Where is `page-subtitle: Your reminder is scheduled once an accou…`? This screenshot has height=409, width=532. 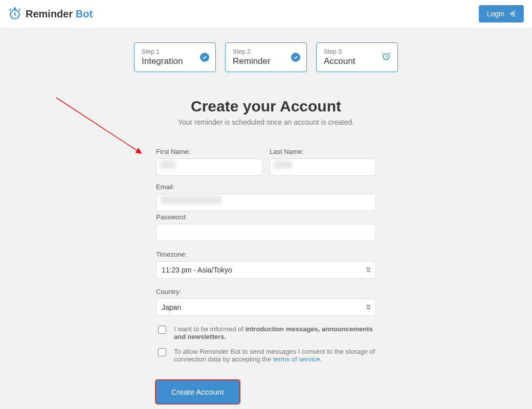
page-subtitle: Your reminder is scheduled once an accou… is located at coordinates (266, 122).